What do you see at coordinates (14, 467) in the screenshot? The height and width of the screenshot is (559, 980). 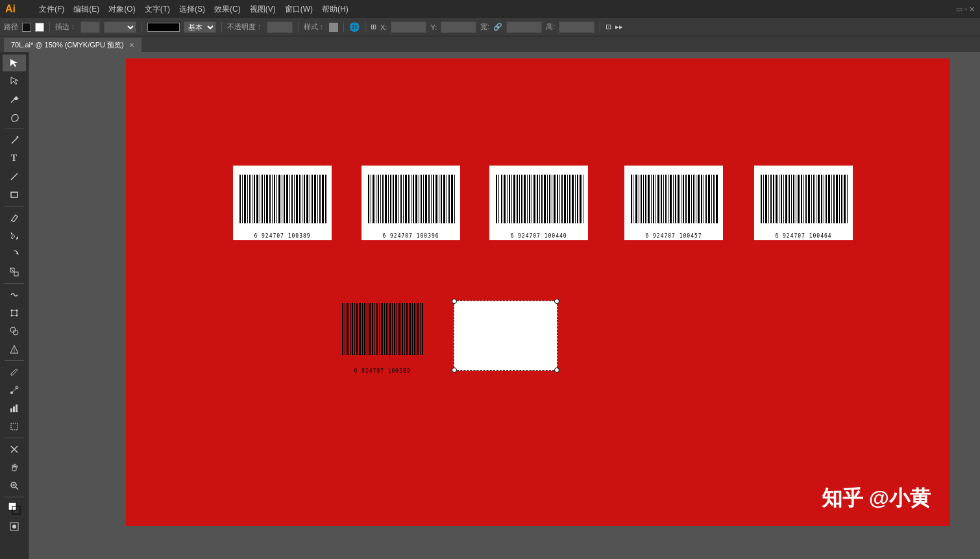 I see `hand-tool` at bounding box center [14, 467].